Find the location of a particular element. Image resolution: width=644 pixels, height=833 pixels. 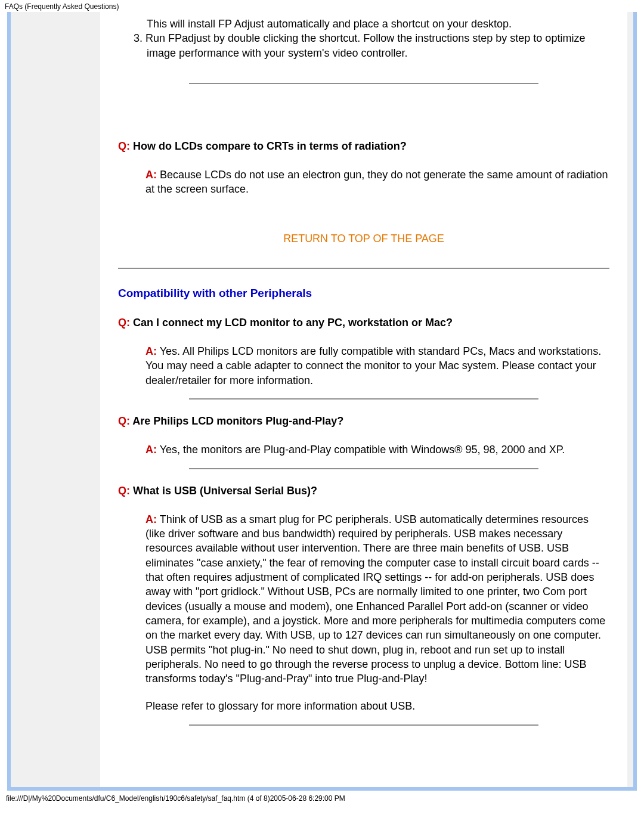

faq-question: Q: How do LCDs compare to CRTs in terms … is located at coordinates (364, 146).